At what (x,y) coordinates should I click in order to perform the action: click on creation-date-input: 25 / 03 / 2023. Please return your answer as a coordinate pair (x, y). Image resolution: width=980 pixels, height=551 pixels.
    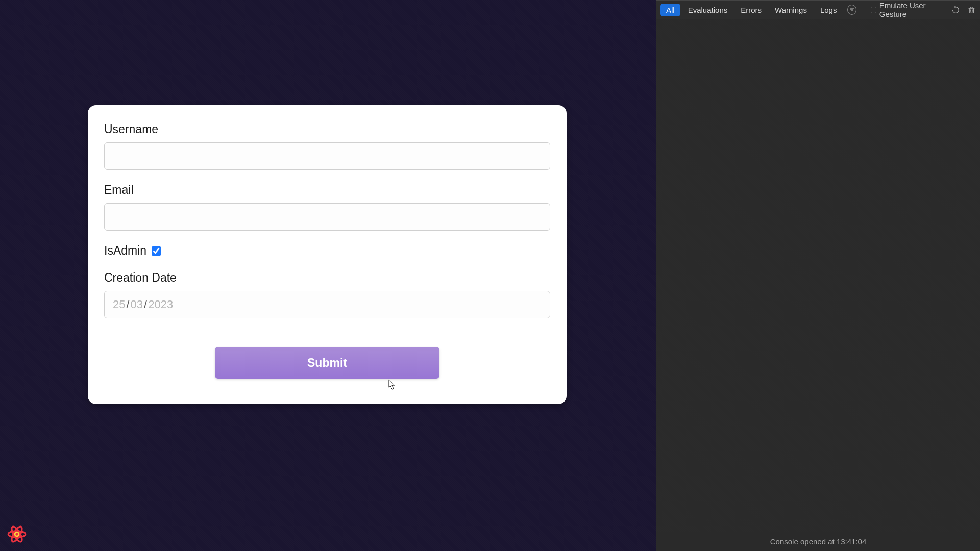
    Looking at the image, I should click on (327, 305).